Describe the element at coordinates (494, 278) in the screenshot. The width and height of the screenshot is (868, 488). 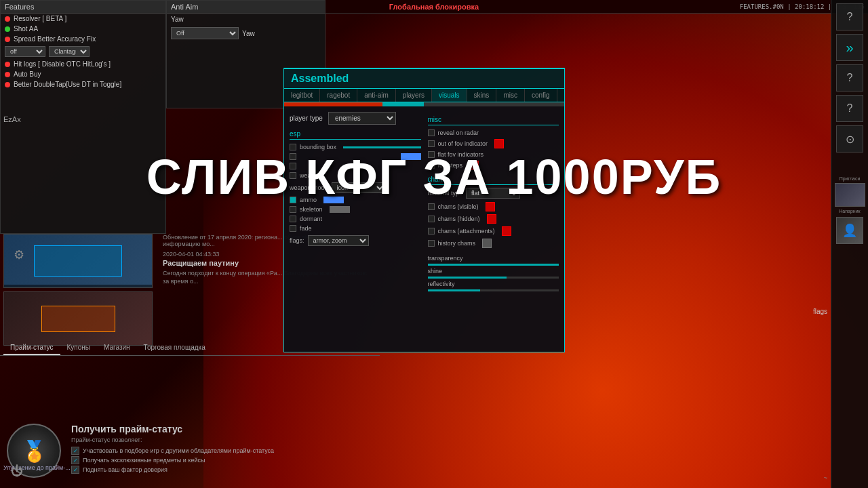
I see `shine-slider` at that location.